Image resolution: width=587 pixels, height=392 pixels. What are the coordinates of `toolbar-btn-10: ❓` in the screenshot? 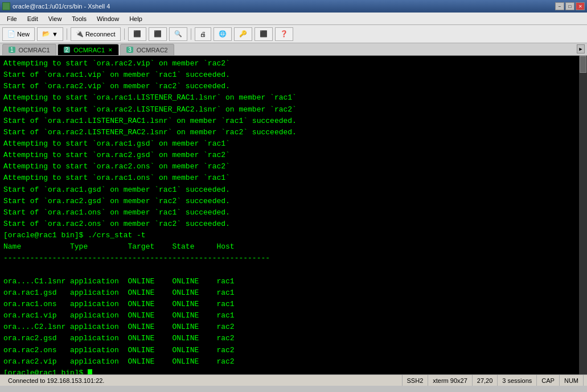 It's located at (284, 34).